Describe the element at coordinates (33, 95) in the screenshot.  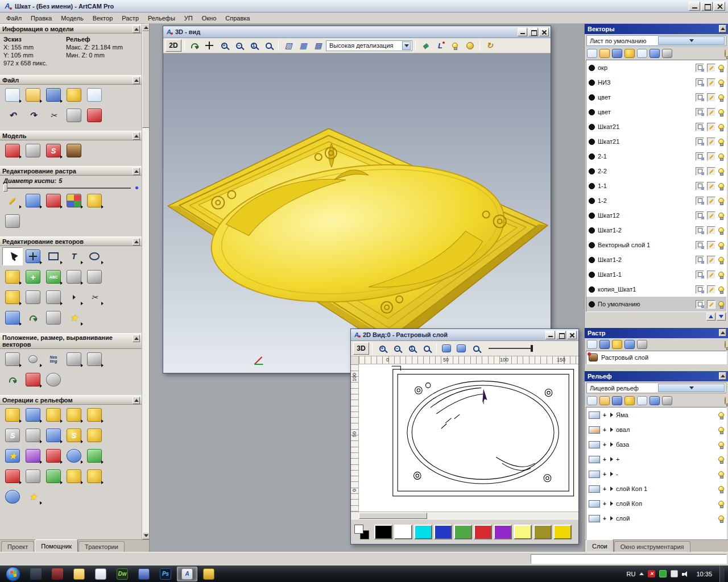
I see `open-model-button` at that location.